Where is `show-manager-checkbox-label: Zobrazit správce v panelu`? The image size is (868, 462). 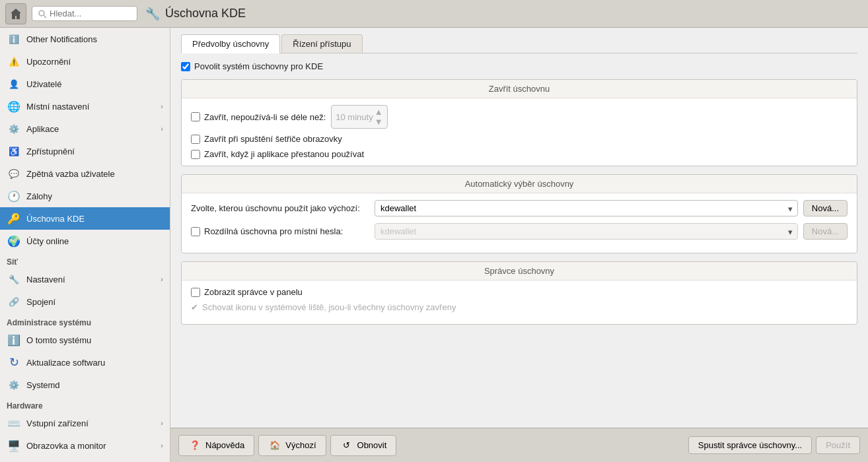
show-manager-checkbox-label: Zobrazit správce v panelu is located at coordinates (247, 292).